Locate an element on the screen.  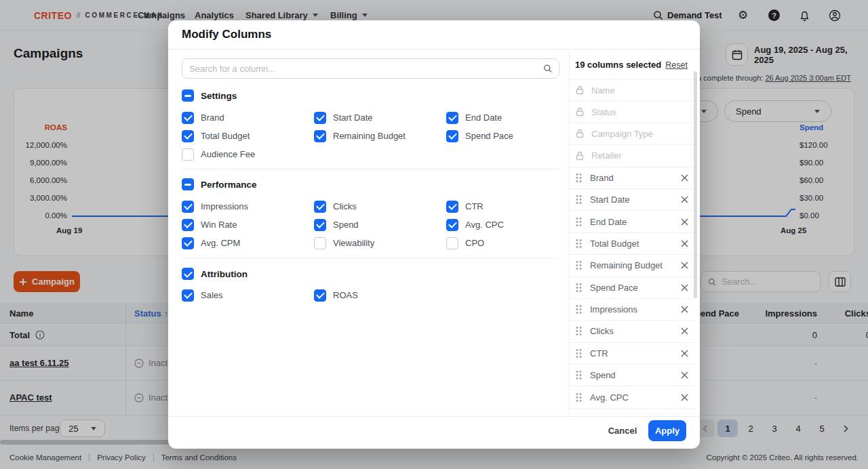
selected-column-label: Brand is located at coordinates (631, 178).